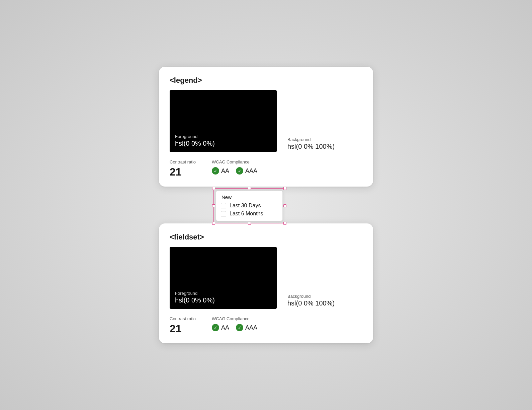 The height and width of the screenshot is (410, 532). What do you see at coordinates (183, 168) in the screenshot?
I see `legend-contrast-block: Contrast ratio 21` at bounding box center [183, 168].